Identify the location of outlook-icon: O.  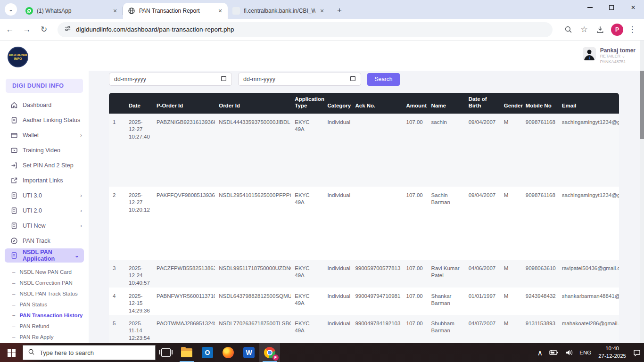
(207, 353).